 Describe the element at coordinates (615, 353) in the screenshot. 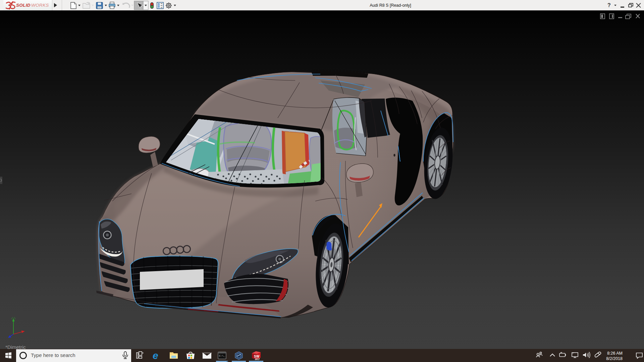

I see `svg-text: 8:26 AM` at that location.